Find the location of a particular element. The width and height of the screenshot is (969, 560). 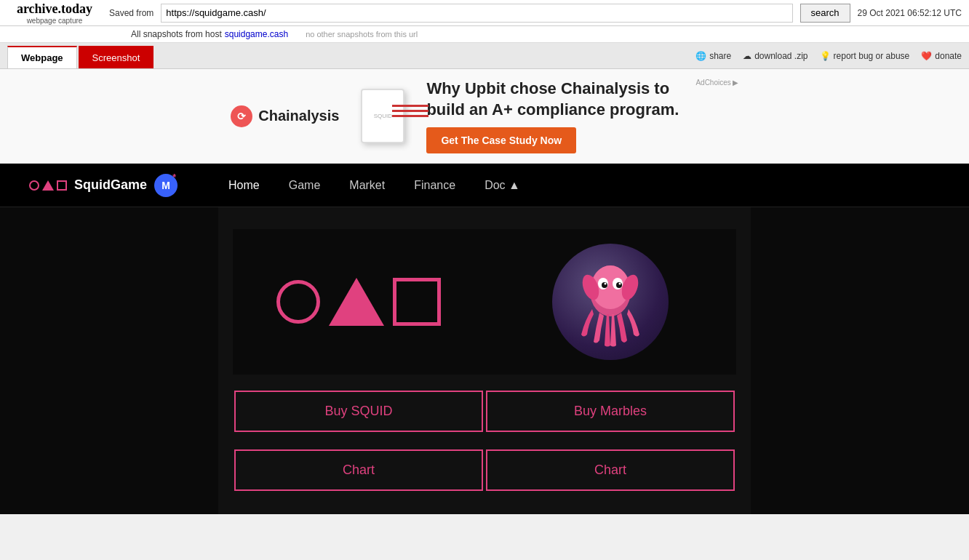

large-circle-shape is located at coordinates (298, 302).